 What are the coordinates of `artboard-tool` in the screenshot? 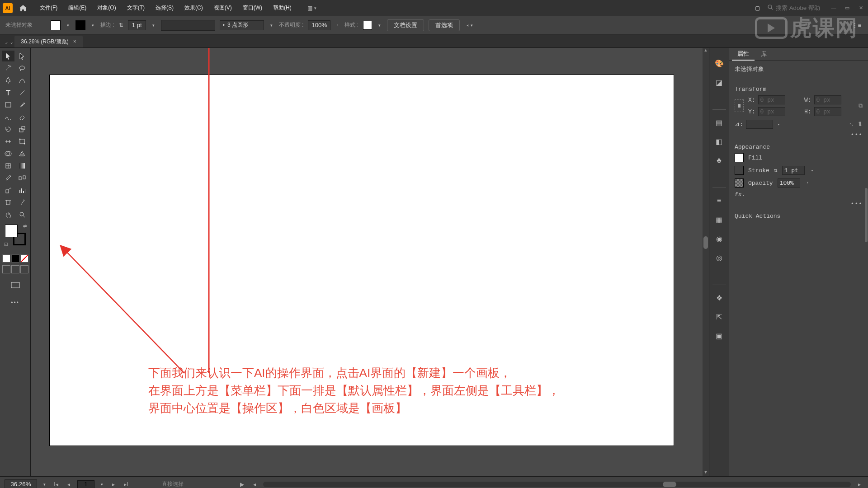 It's located at (8, 202).